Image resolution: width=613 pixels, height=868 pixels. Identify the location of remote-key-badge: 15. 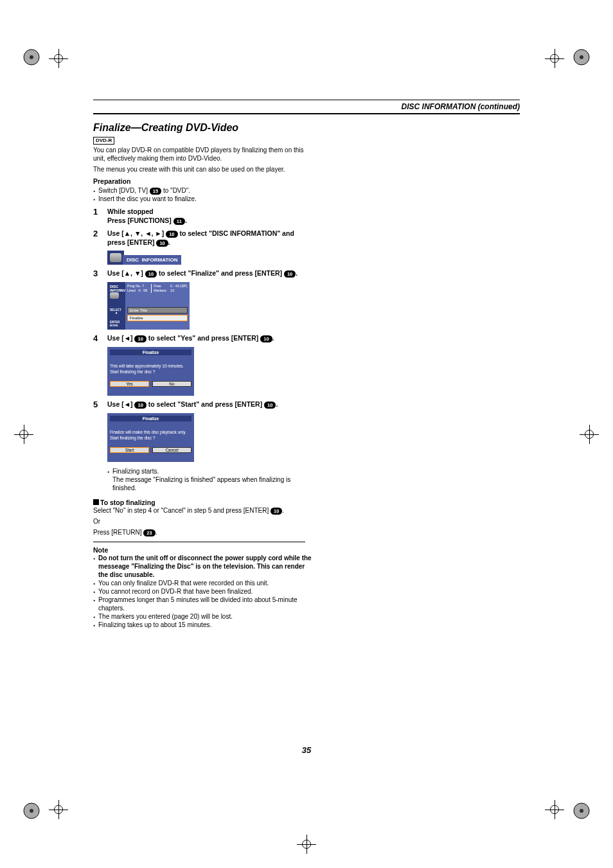
(155, 191).